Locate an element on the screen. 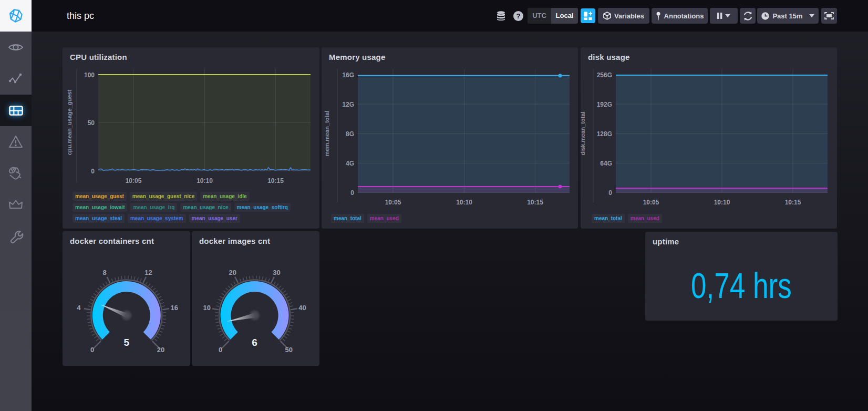 This screenshot has height=411, width=868. svg-text: 128G is located at coordinates (604, 134).